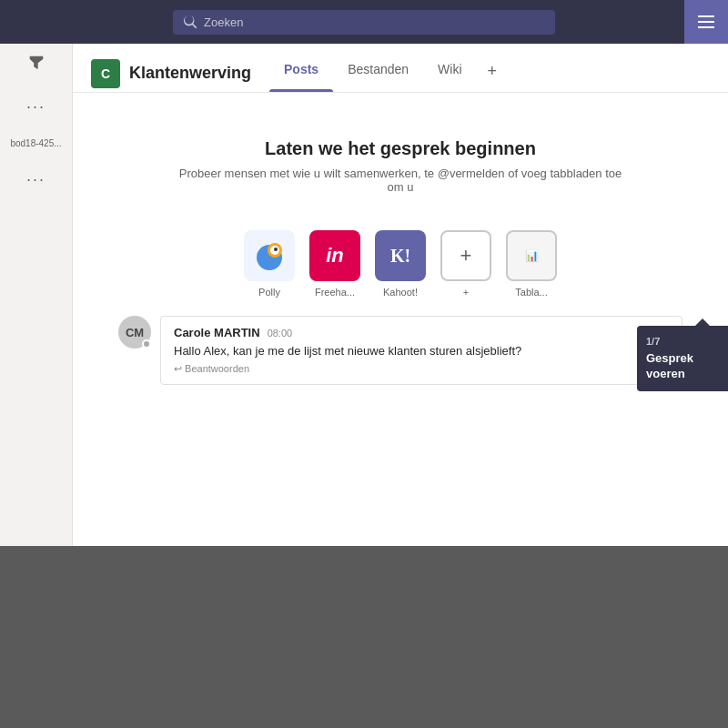  Describe the element at coordinates (36, 180) in the screenshot. I see `ellipsis-icon-2: ···` at that location.